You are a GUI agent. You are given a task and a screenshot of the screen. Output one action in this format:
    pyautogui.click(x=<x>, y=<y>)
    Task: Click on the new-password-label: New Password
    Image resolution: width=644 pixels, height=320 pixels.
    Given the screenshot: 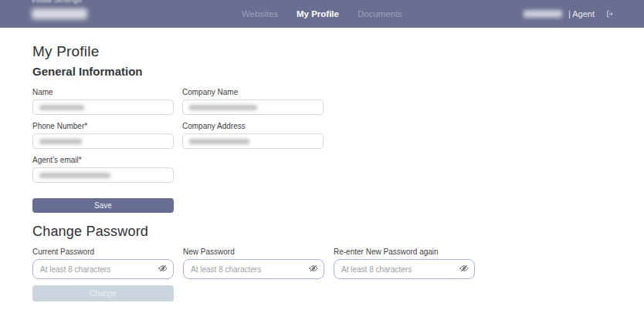 What is the action you would take?
    pyautogui.click(x=253, y=251)
    